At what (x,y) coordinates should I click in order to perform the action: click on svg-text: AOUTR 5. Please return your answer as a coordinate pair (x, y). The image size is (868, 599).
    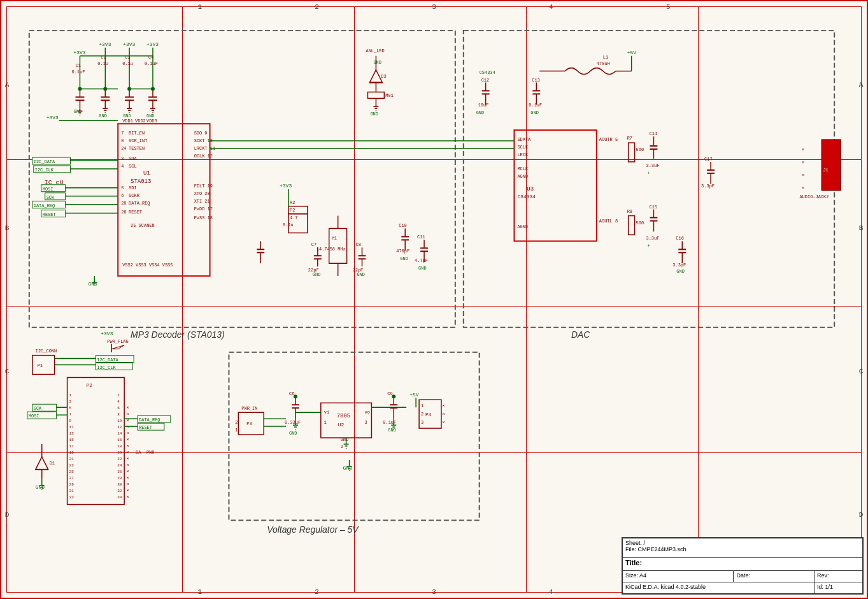
    Looking at the image, I should click on (609, 140).